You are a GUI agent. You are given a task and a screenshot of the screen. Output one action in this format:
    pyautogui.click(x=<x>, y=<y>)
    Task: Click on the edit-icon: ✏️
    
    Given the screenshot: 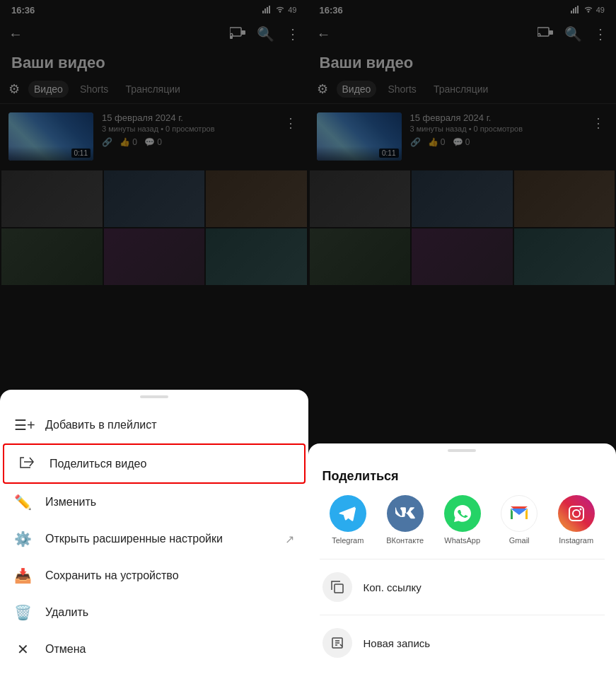 What is the action you would take?
    pyautogui.click(x=23, y=502)
    